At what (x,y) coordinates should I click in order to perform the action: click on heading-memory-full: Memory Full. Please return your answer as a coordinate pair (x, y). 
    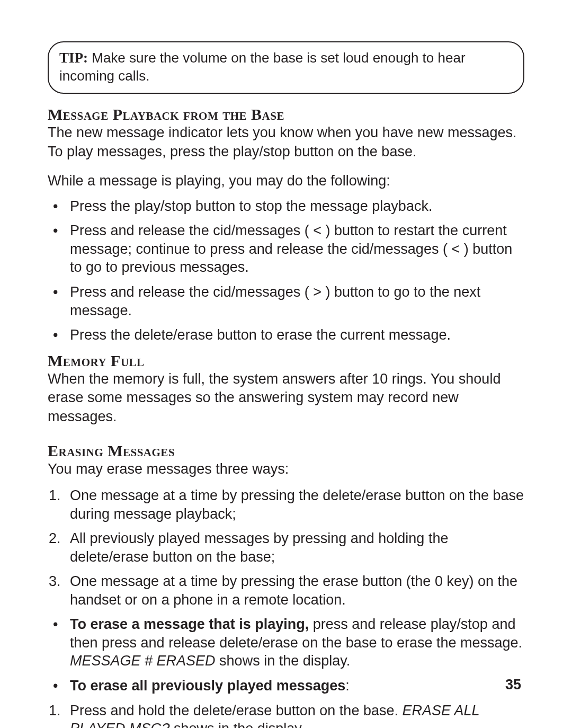
    Looking at the image, I should click on (286, 361).